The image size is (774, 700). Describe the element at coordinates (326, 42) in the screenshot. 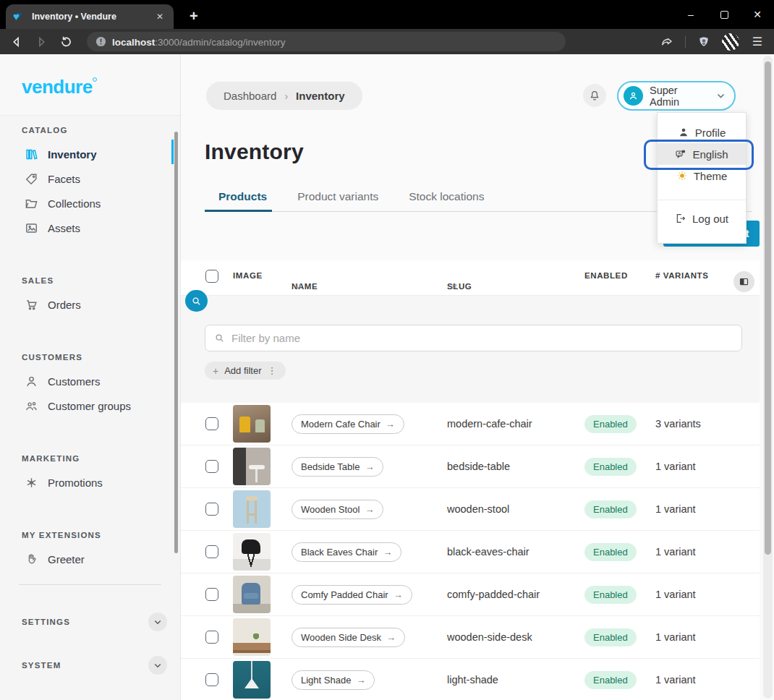

I see `address-bar: localhost:3000/admin/catalog/inventory` at that location.